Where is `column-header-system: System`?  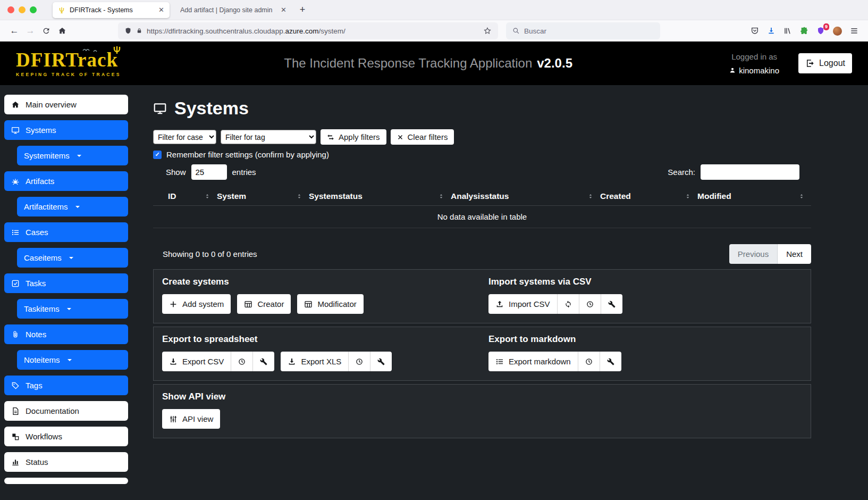 column-header-system: System is located at coordinates (263, 197).